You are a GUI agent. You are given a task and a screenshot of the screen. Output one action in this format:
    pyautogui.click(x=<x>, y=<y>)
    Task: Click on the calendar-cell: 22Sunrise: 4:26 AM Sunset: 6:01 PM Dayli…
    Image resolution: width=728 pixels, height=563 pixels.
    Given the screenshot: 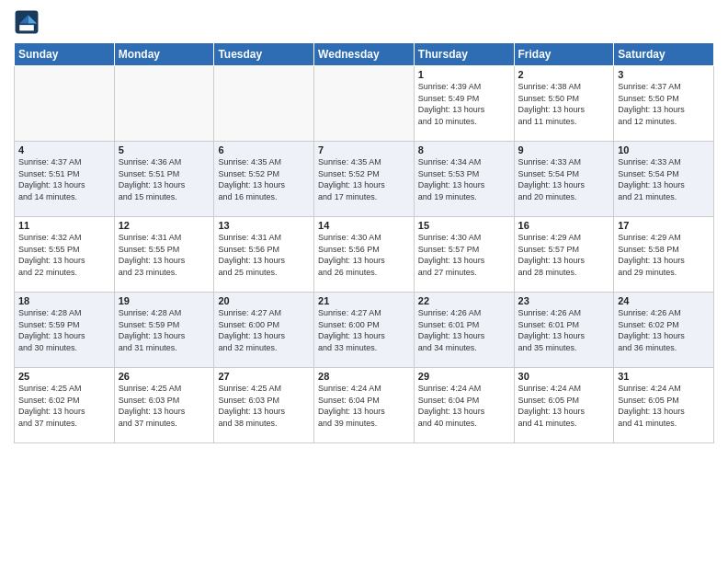 What is the action you would take?
    pyautogui.click(x=463, y=330)
    